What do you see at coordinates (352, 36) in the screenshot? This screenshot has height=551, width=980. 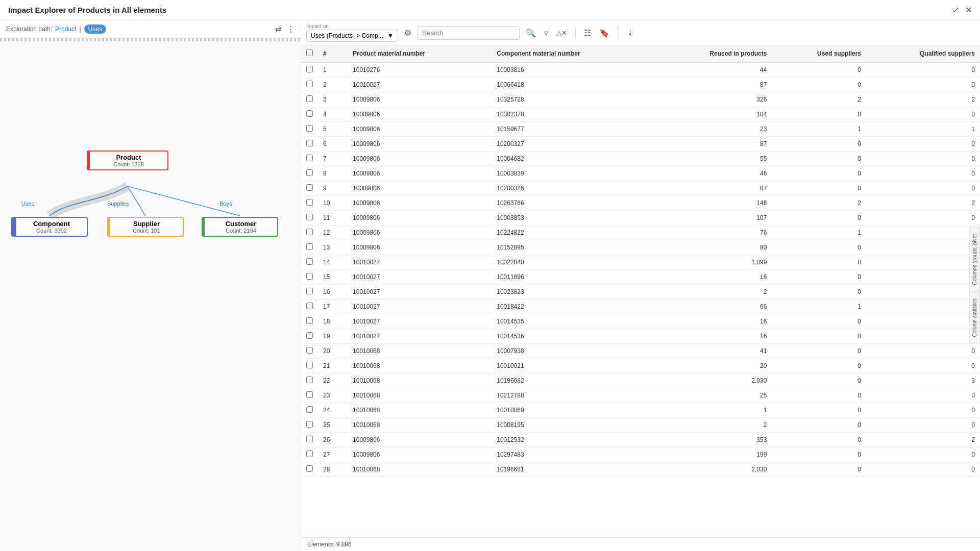 I see `impact-select-dropdown: Uses (Products -> Comp... ▼` at bounding box center [352, 36].